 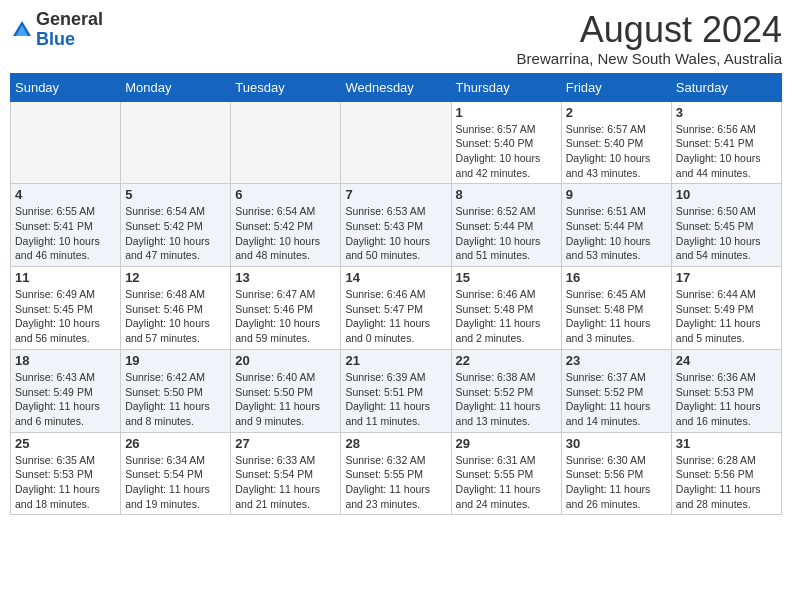 What do you see at coordinates (506, 278) in the screenshot?
I see `day-number: 15` at bounding box center [506, 278].